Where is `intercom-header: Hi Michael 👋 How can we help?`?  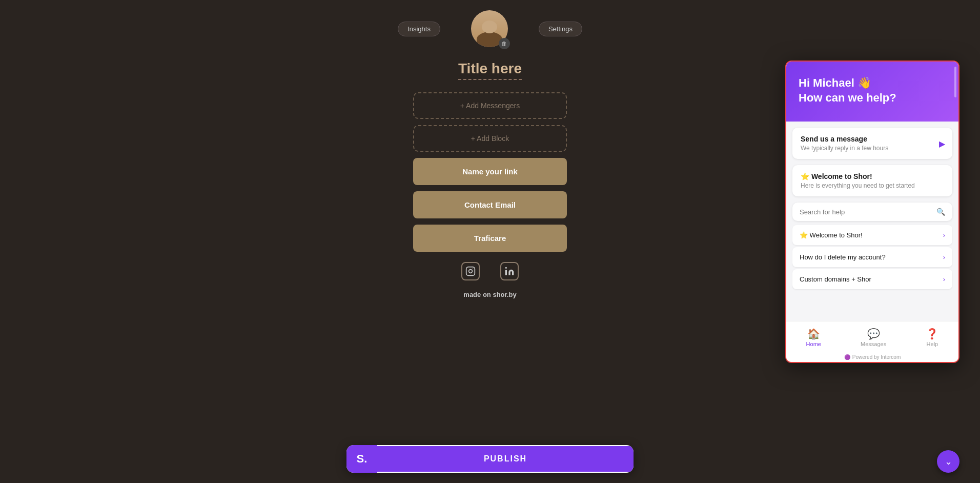 intercom-header: Hi Michael 👋 How can we help? is located at coordinates (872, 91).